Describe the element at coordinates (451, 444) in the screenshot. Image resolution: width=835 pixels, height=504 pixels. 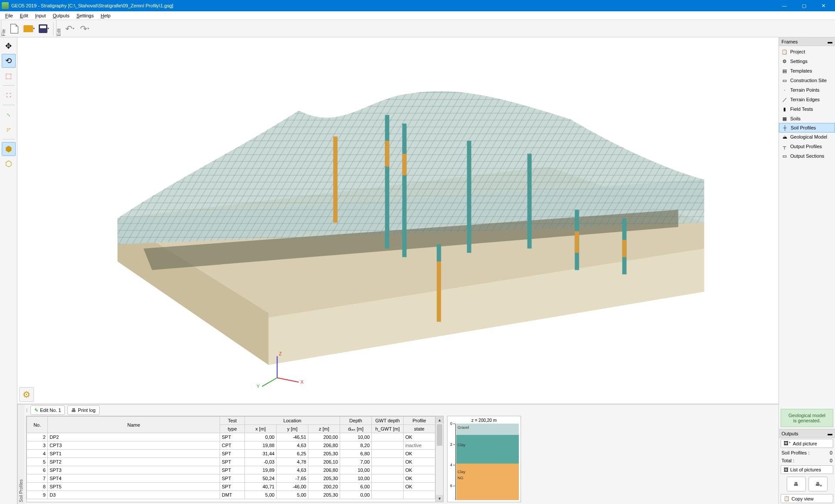
I see `preview-scale-label: 2` at that location.